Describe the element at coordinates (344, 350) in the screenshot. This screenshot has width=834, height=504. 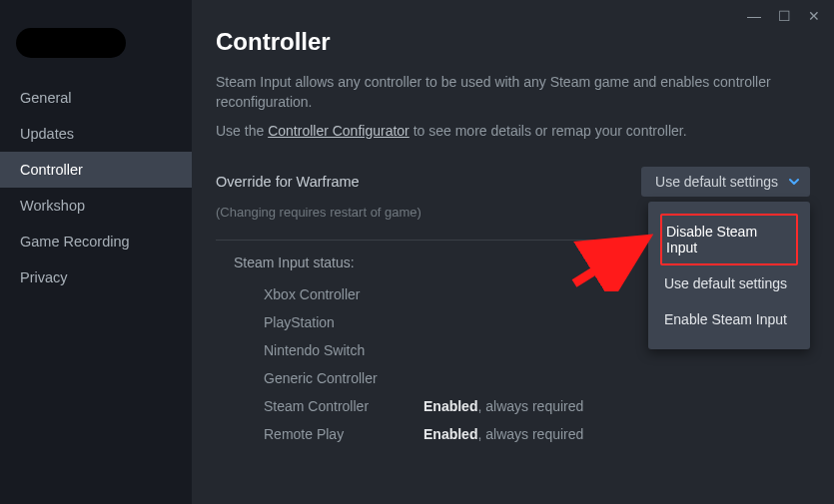
I see `status-name: Nintendo Switch` at that location.